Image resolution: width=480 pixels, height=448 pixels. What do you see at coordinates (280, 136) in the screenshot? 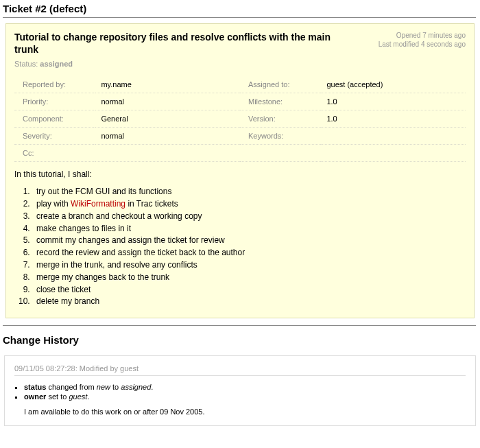
I see `keywords-label: Keywords:` at bounding box center [280, 136].